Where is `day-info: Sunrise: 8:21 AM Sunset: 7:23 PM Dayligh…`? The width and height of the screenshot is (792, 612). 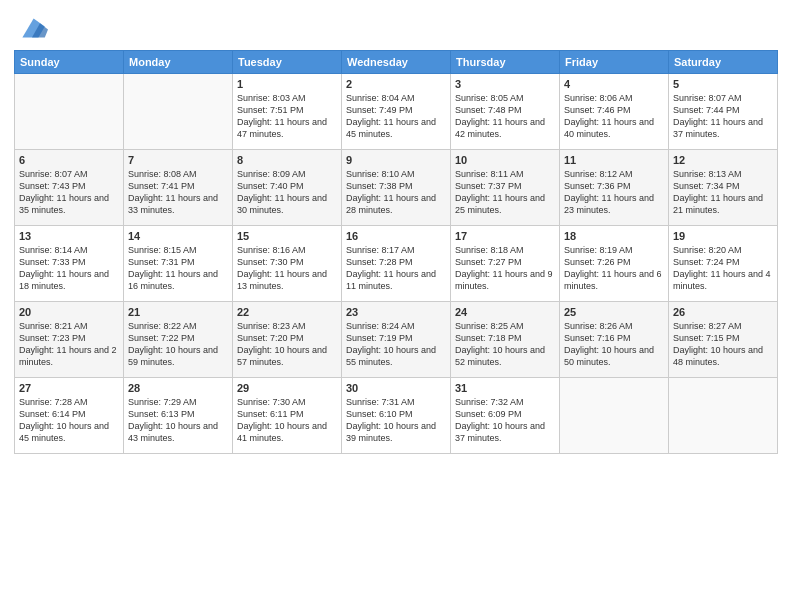 day-info: Sunrise: 8:21 AM Sunset: 7:23 PM Dayligh… is located at coordinates (69, 344).